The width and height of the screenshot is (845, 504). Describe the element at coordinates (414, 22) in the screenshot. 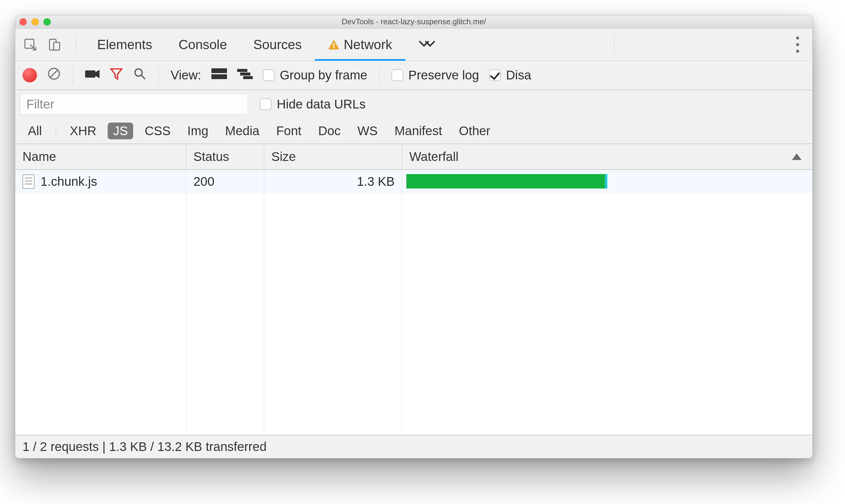

I see `window-title: DevTools - react-lazy-suspense.glitch.me…` at that location.